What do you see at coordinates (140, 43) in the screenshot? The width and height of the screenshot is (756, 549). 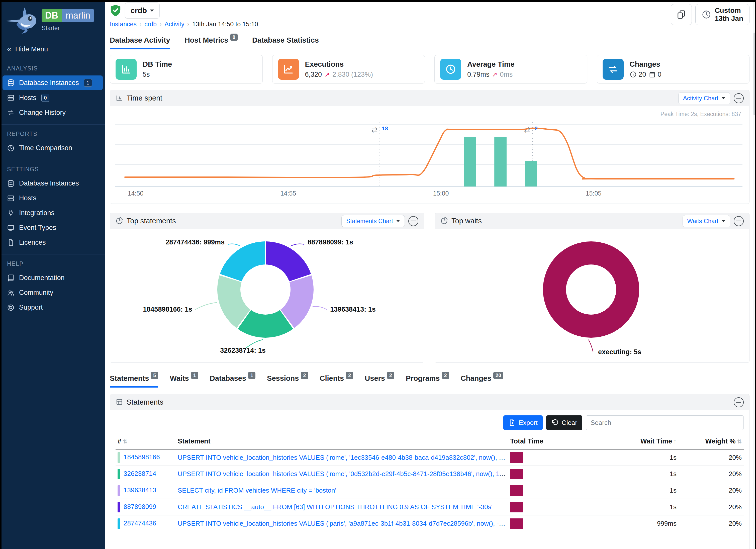 I see `tab-database-activity: Database Activity` at bounding box center [140, 43].